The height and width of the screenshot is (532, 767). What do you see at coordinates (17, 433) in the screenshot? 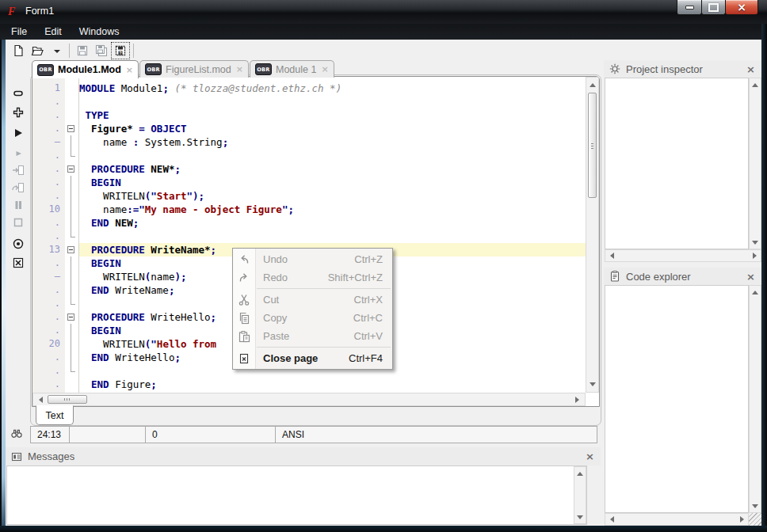
I see `binoculars-icon` at bounding box center [17, 433].